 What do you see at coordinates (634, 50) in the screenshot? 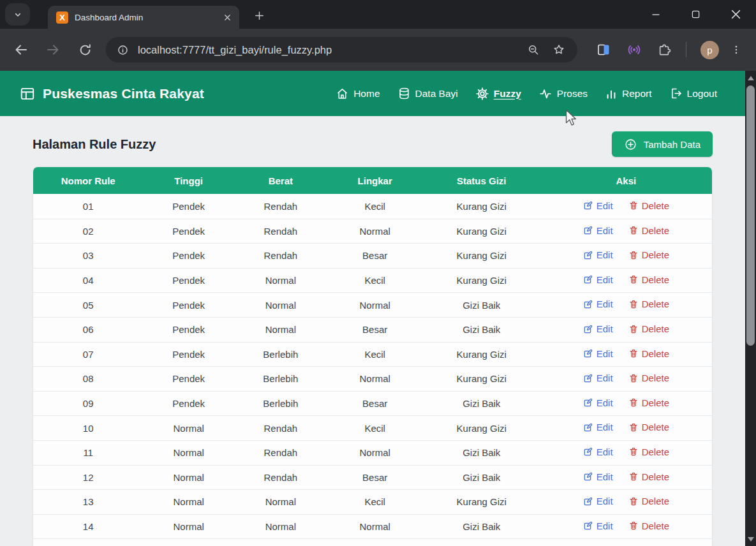
I see `broadcast-extension-icon` at bounding box center [634, 50].